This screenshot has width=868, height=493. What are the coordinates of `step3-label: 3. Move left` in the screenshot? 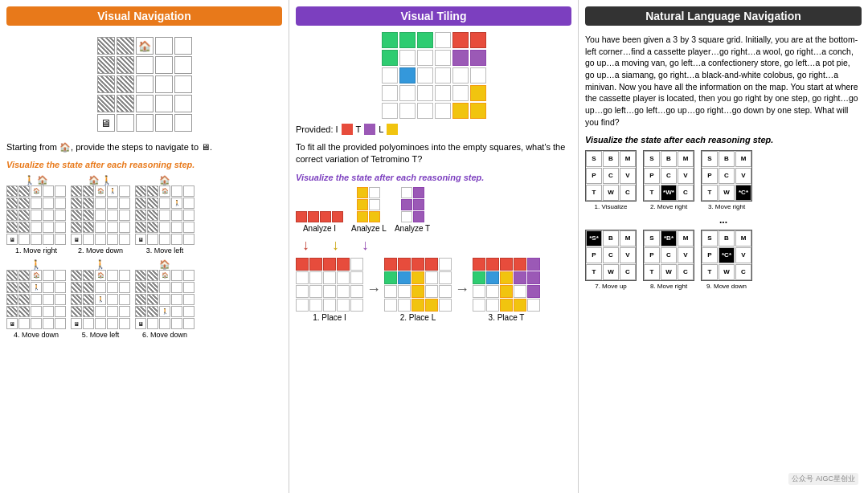 It's located at (166, 251).